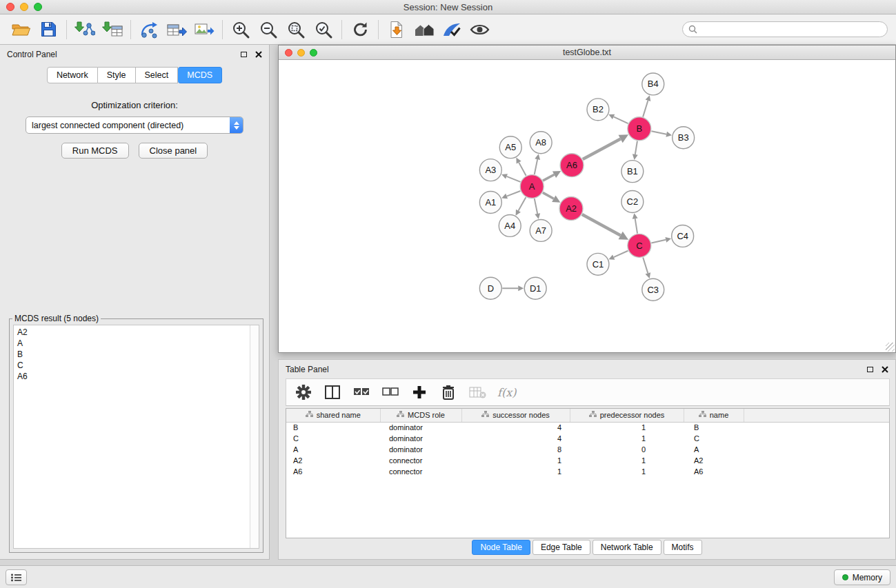  What do you see at coordinates (561, 547) in the screenshot?
I see `tab-edge-table: Edge Table` at bounding box center [561, 547].